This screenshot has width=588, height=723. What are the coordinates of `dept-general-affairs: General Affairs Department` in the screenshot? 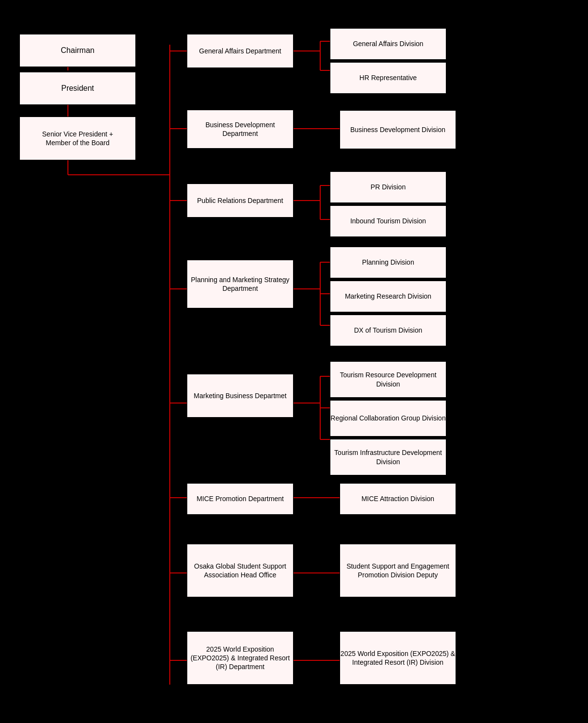 It's located at (240, 51).